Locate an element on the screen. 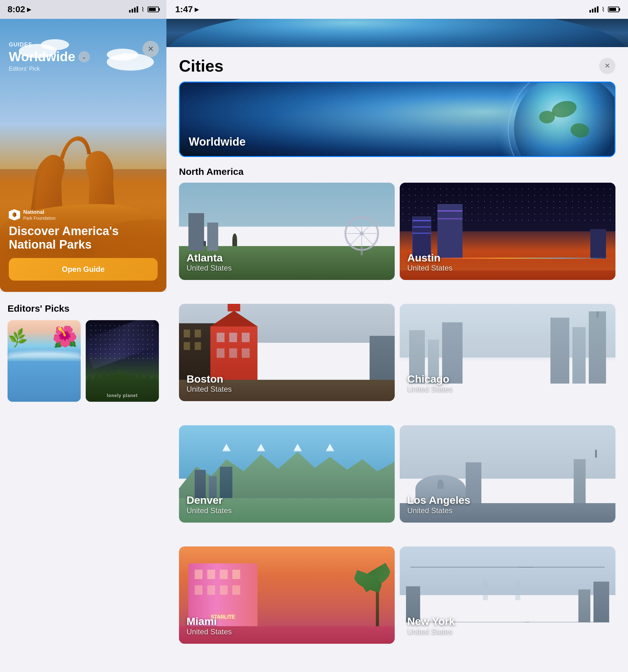  denver-country: United States is located at coordinates (209, 511).